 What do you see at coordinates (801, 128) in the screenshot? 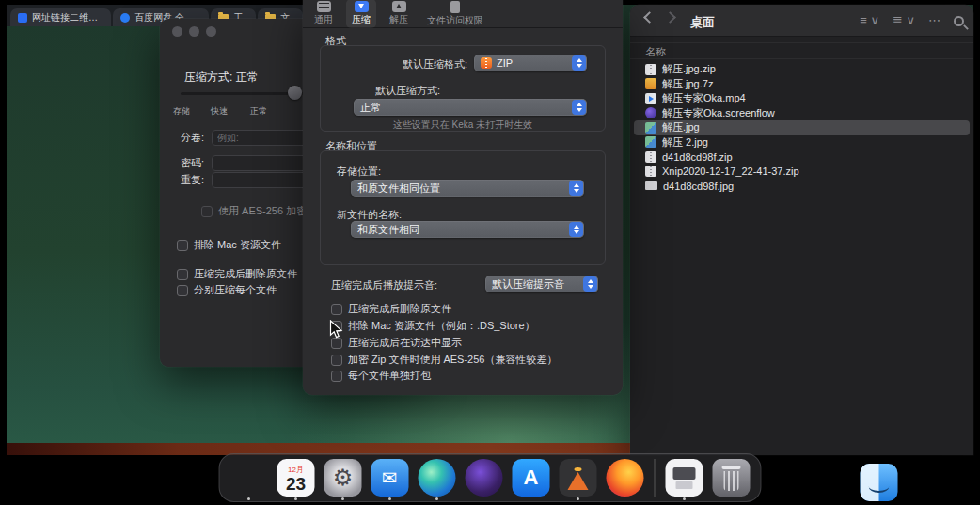
I see `file-row-selected: 解压.jpg` at bounding box center [801, 128].